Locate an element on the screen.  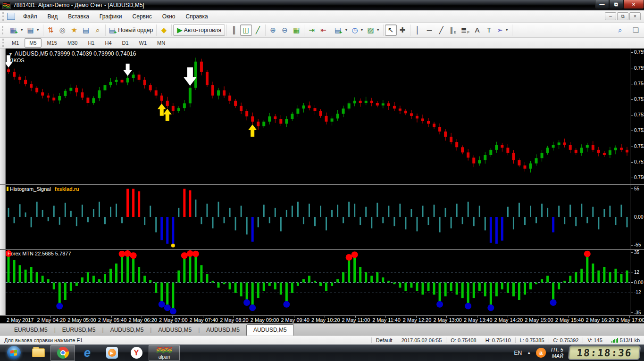
status-profile: Default is located at coordinates (384, 340).